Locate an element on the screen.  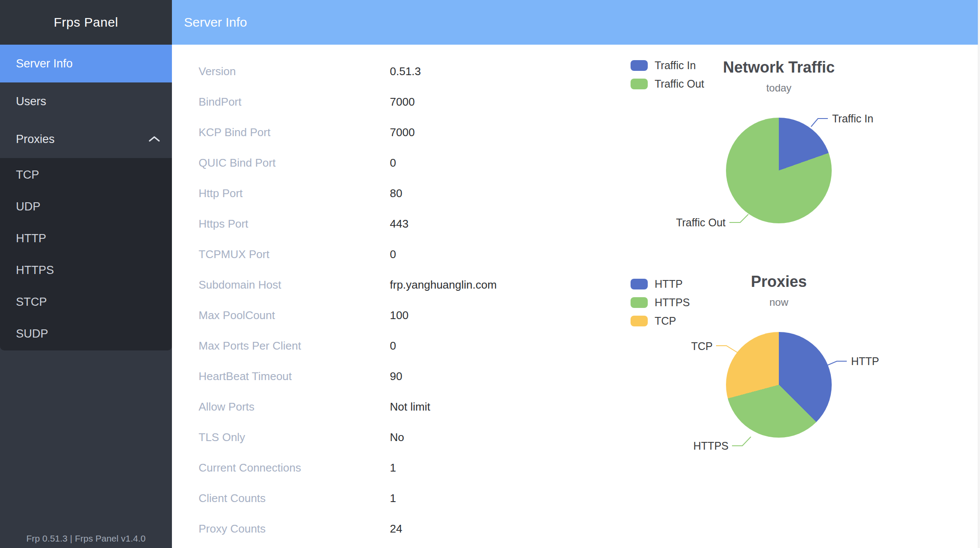
sidebar-item-label: Proxies is located at coordinates (35, 139).